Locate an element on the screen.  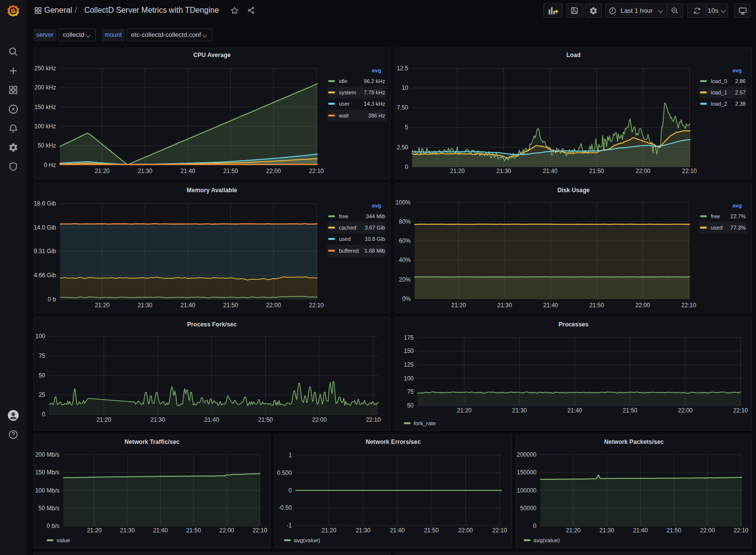
svg-text: -1 is located at coordinates (289, 526).